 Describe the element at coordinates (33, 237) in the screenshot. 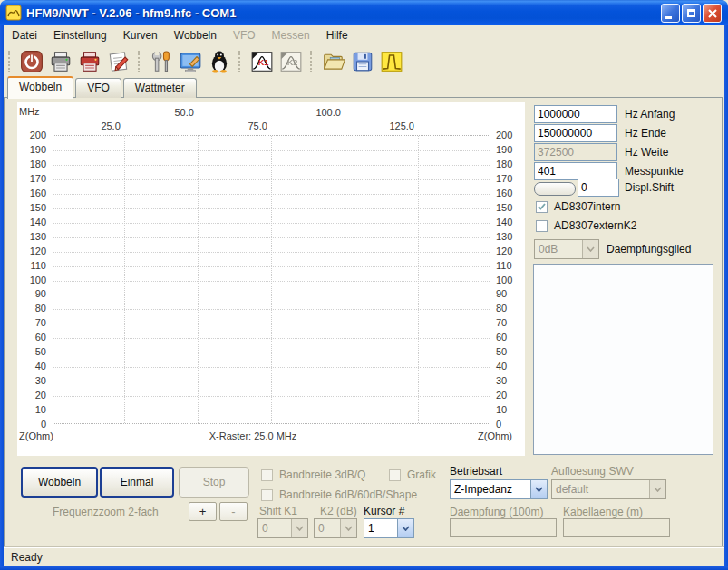

I see `y-tick-label: 130` at that location.